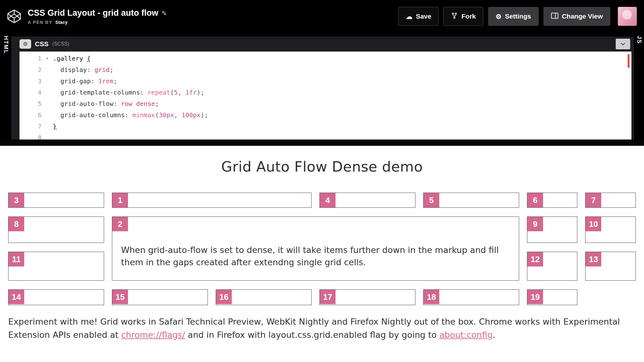 Image resolution: width=644 pixels, height=362 pixels. What do you see at coordinates (325, 115) in the screenshot?
I see `code-line: 6 grid-auto-columns: minmax(30px, 100px)…` at bounding box center [325, 115].